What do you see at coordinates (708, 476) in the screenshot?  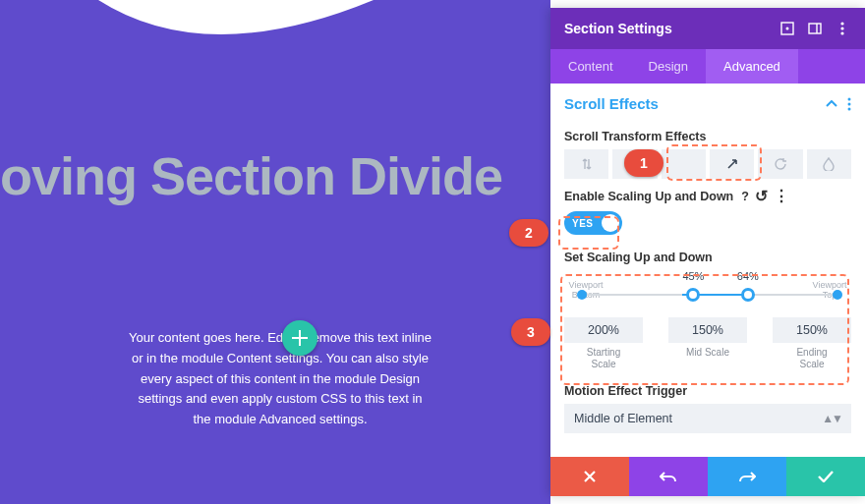 I see `panel-footer` at bounding box center [708, 476].